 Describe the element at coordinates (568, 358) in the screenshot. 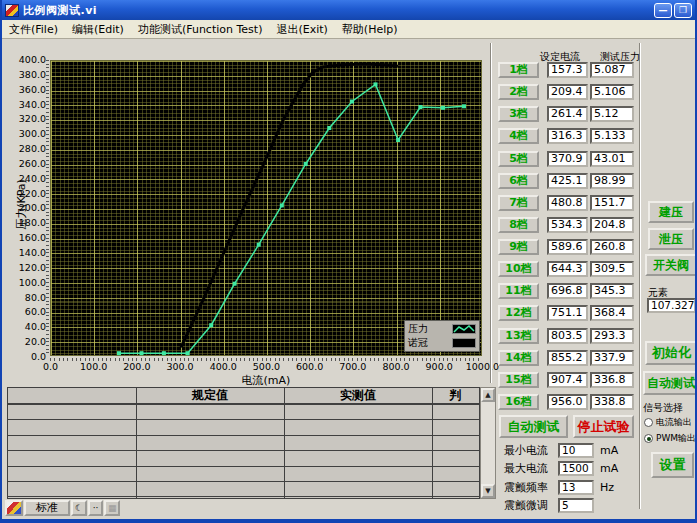

I see `set-current-field: 855.2` at that location.